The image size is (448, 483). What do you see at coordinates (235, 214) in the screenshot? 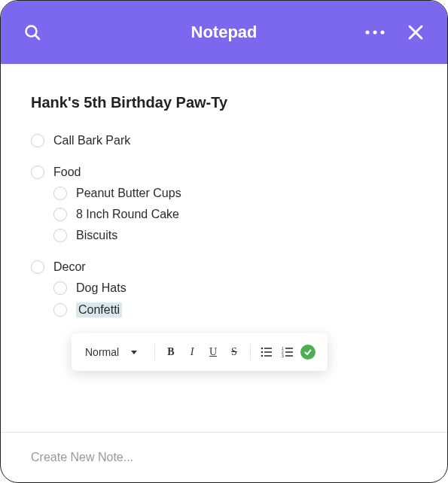
I see `list-item: 8 Inch Round Cake` at bounding box center [235, 214].